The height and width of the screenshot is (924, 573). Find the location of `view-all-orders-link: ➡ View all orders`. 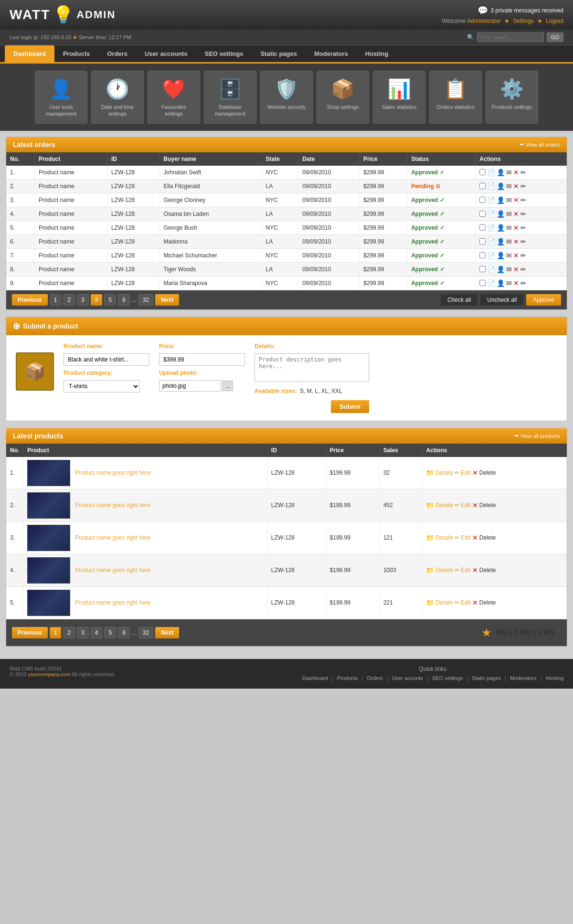

view-all-orders-link: ➡ View all orders is located at coordinates (540, 144).